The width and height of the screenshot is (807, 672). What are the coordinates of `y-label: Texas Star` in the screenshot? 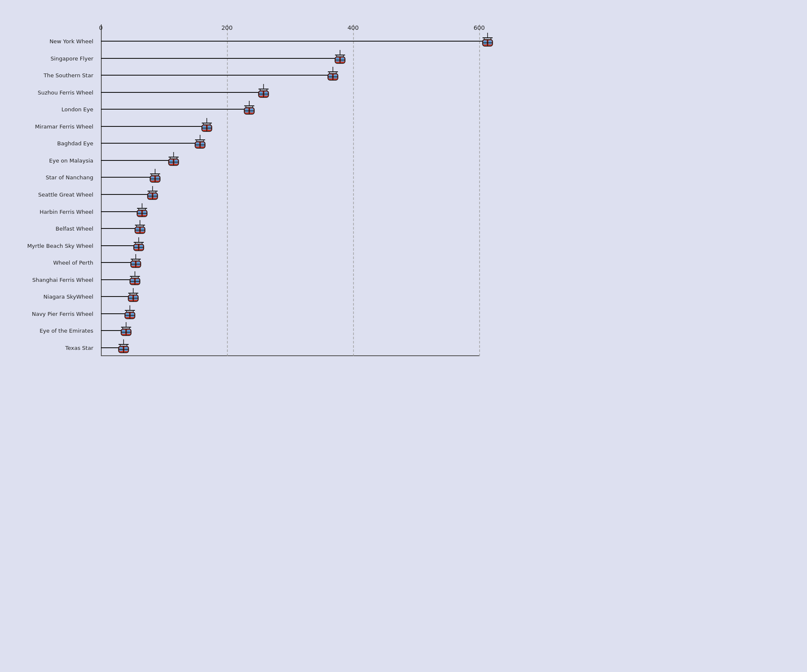 It's located at (79, 348).